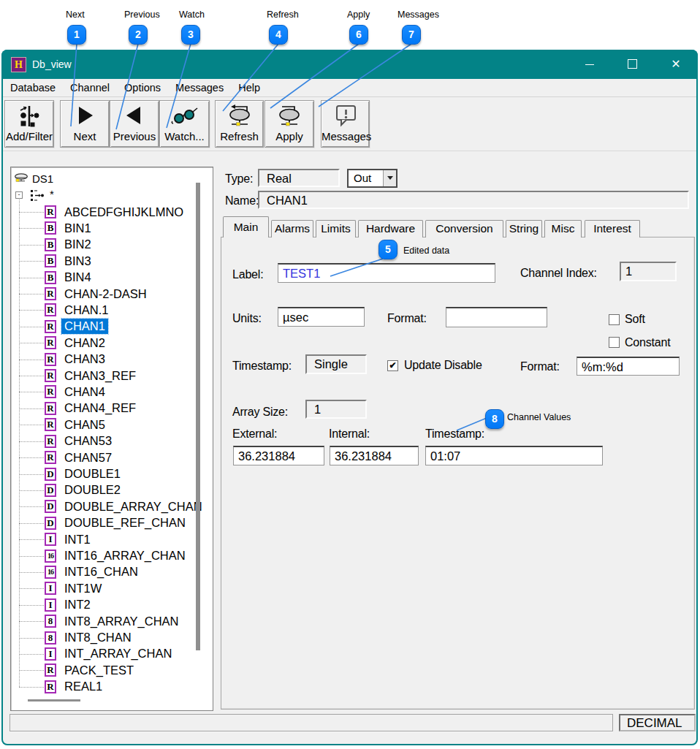  I want to click on tree-item: B BIN1, so click(112, 228).